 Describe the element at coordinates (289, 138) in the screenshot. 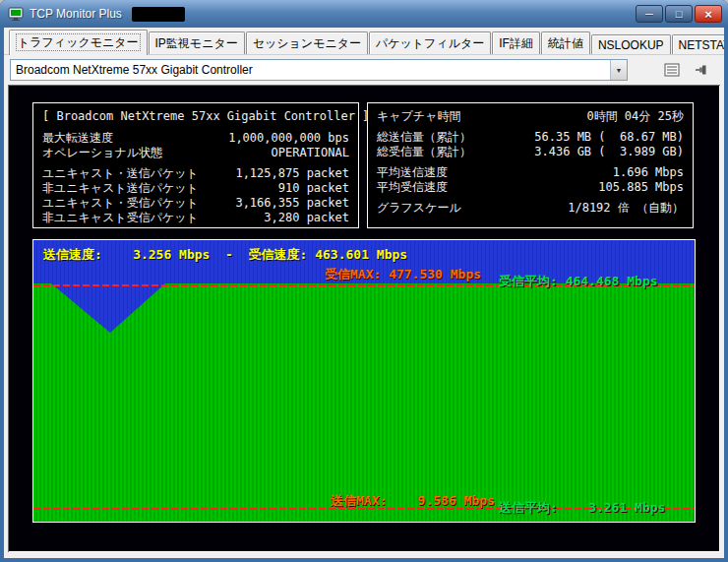

I see `info-value: 1,000,000,000 bps` at that location.